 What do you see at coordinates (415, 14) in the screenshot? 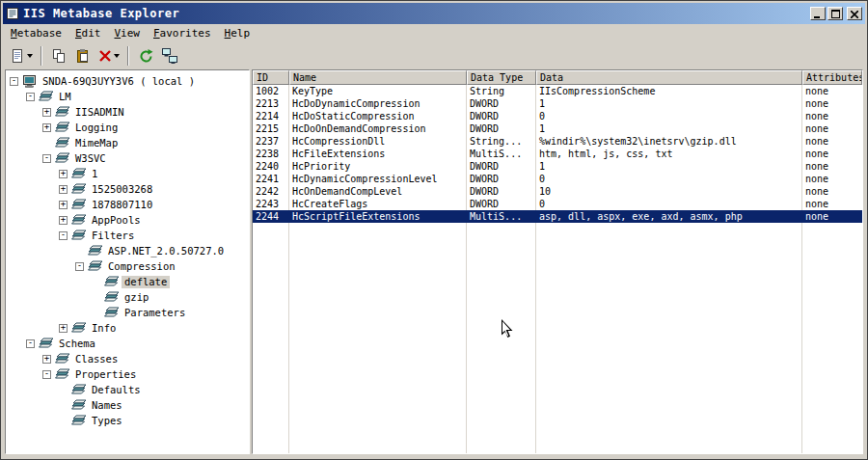
I see `window-title: IIS Metabase Explorer` at bounding box center [415, 14].